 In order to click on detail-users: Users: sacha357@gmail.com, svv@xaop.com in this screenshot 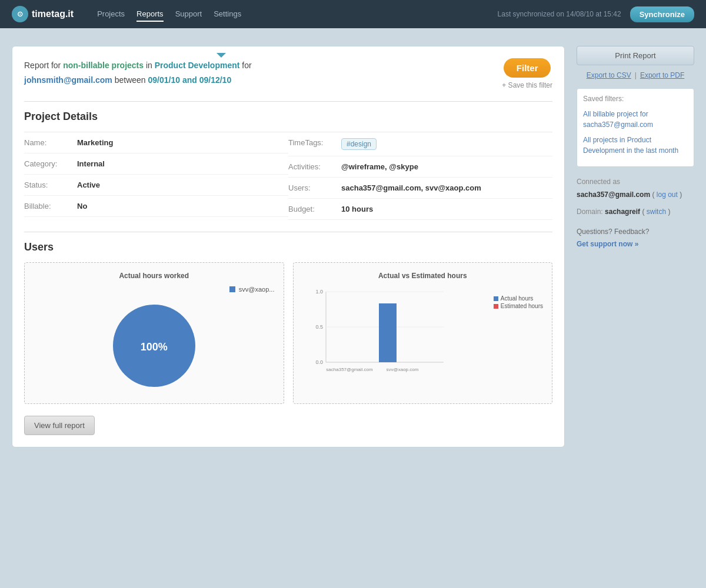, I will do `click(420, 188)`.